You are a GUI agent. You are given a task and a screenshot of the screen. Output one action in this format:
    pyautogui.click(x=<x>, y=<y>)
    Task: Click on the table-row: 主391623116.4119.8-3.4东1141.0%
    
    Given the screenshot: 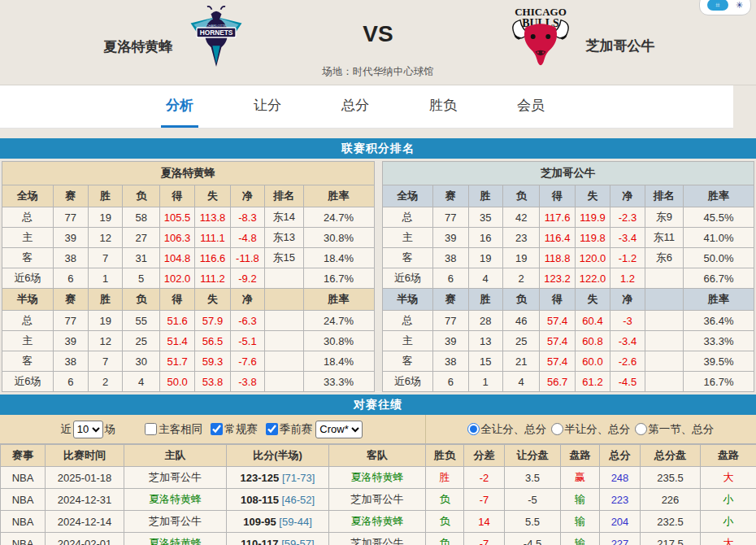 What is the action you would take?
    pyautogui.click(x=568, y=238)
    